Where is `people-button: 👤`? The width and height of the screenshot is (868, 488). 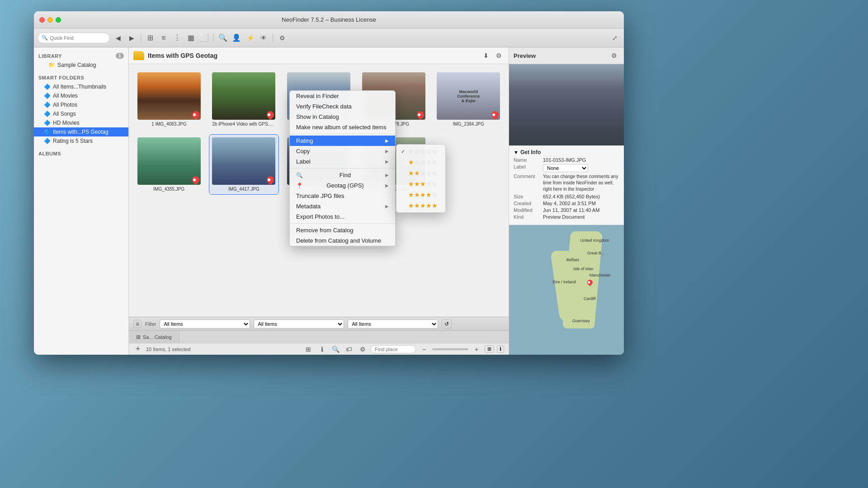
people-button: 👤 is located at coordinates (236, 38).